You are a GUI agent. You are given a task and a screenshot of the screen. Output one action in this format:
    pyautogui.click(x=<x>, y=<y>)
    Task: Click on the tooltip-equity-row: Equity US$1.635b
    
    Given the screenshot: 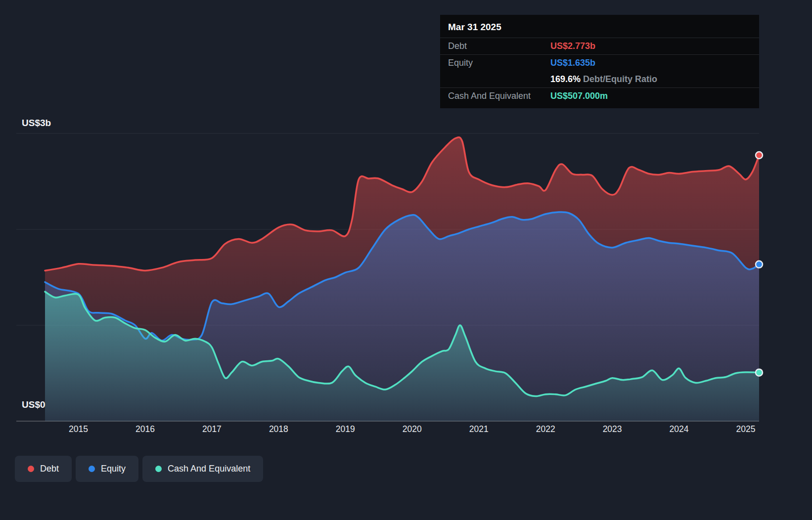 What is the action you would take?
    pyautogui.click(x=599, y=63)
    